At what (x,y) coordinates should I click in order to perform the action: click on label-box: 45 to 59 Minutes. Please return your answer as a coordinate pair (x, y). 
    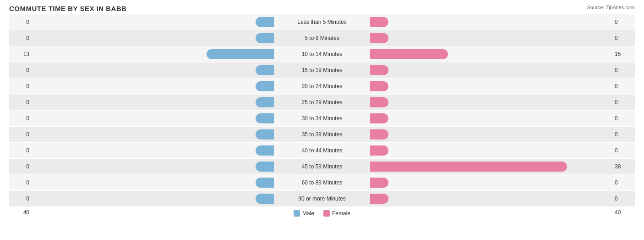
    Looking at the image, I should click on (322, 167).